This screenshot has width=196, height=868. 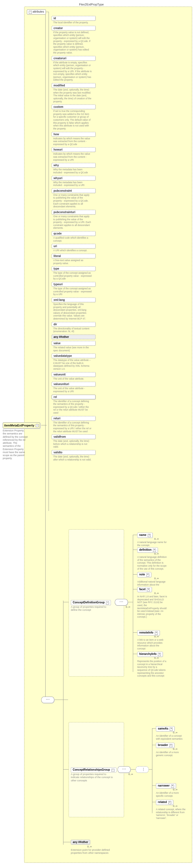 What do you see at coordinates (36, 12) in the screenshot?
I see `attributes-box: −attributes` at bounding box center [36, 12].